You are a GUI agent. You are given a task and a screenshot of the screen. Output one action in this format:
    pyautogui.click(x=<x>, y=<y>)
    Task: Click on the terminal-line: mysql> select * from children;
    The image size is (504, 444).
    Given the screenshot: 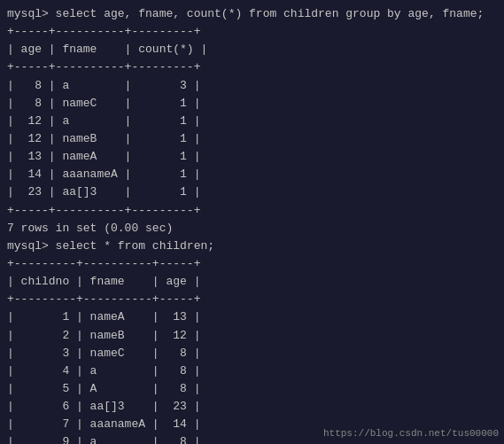 What is the action you would take?
    pyautogui.click(x=252, y=246)
    